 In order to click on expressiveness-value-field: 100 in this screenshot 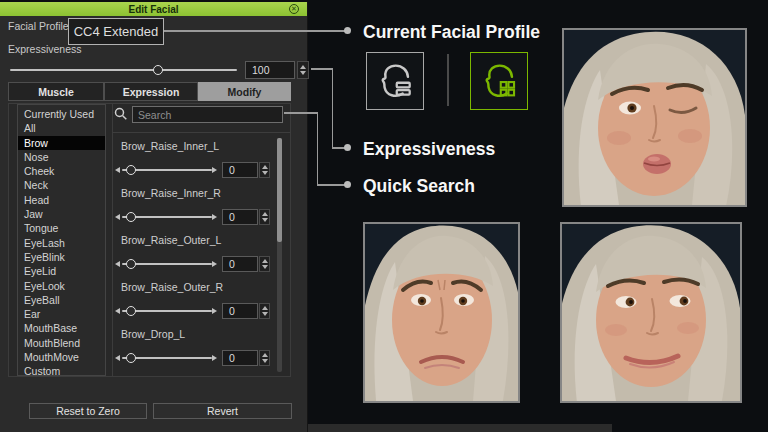, I will do `click(270, 70)`.